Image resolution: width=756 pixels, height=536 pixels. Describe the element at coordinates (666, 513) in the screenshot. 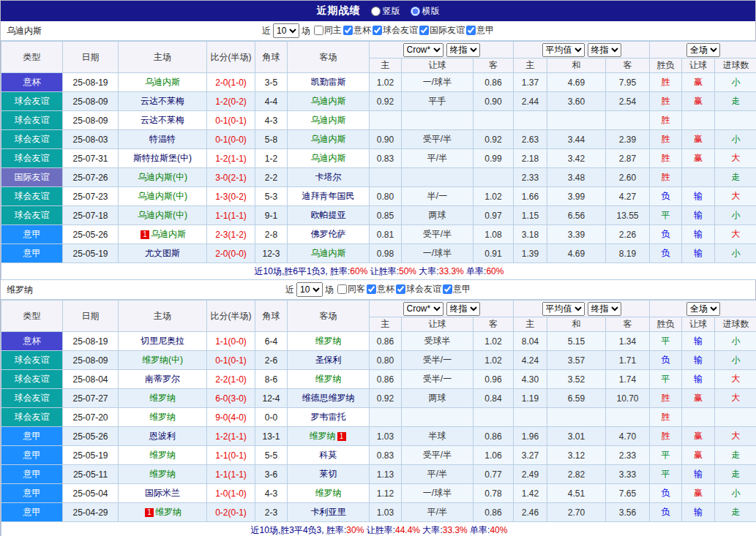

I see `result-outcome: 负` at that location.